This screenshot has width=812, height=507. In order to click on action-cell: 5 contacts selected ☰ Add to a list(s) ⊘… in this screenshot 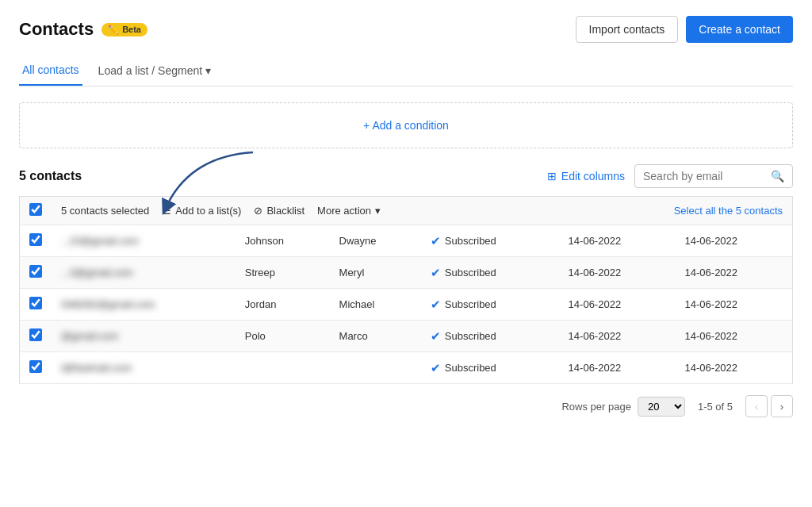, I will do `click(422, 211)`.